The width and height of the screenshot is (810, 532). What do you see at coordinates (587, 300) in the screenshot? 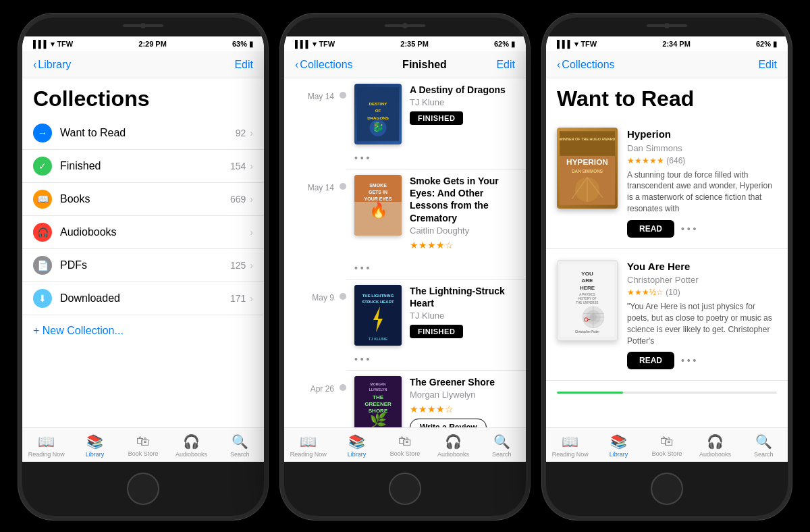
I see `you-are-here-cover-svg: YOU ARE HERE A PHYSICS HISTORY OF THE UN…` at bounding box center [587, 300].